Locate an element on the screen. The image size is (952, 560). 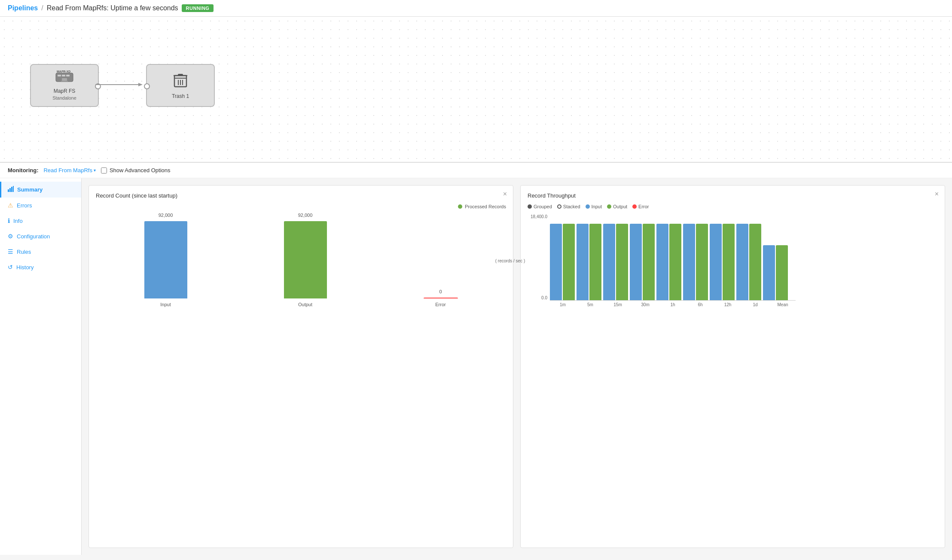
processed-records-label: Processed Records is located at coordinates (485, 207).